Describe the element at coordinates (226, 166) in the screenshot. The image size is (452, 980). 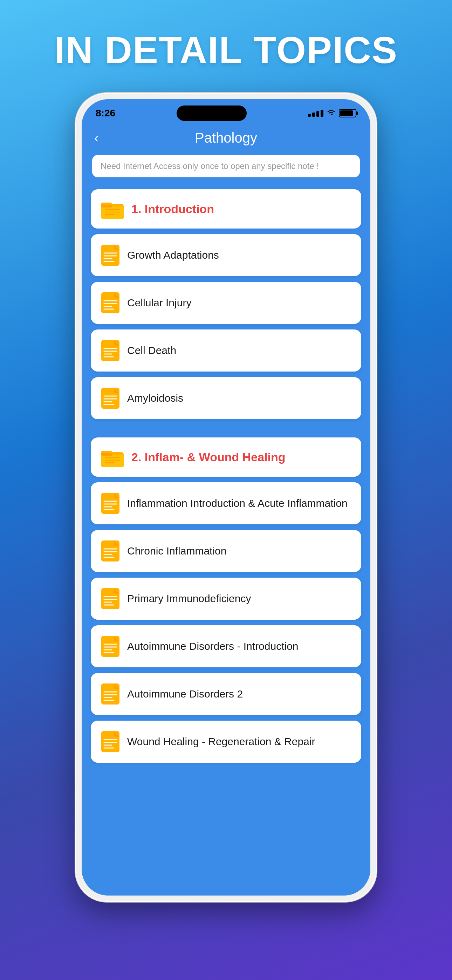
I see `search-bar: Need Internet Access only once to open a…` at that location.